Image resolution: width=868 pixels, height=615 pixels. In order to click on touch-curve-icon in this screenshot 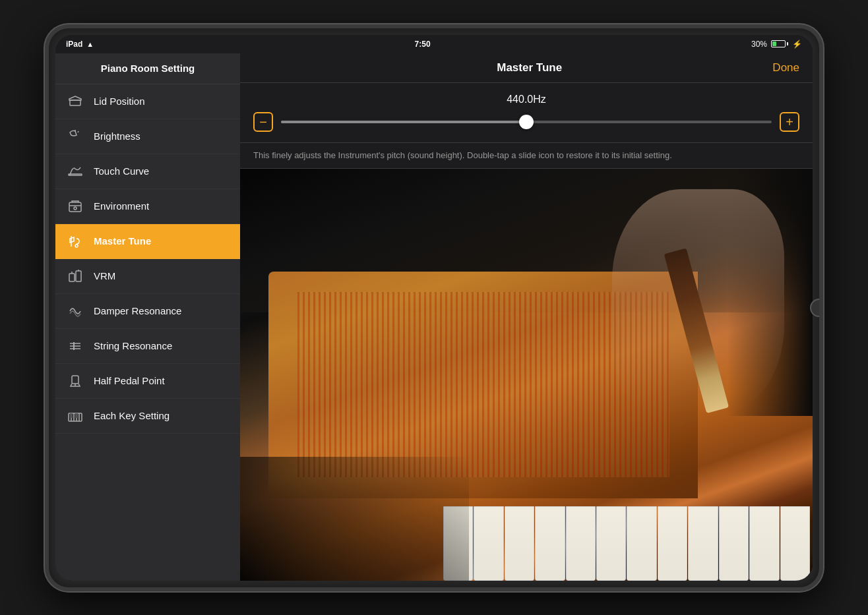, I will do `click(75, 171)`.